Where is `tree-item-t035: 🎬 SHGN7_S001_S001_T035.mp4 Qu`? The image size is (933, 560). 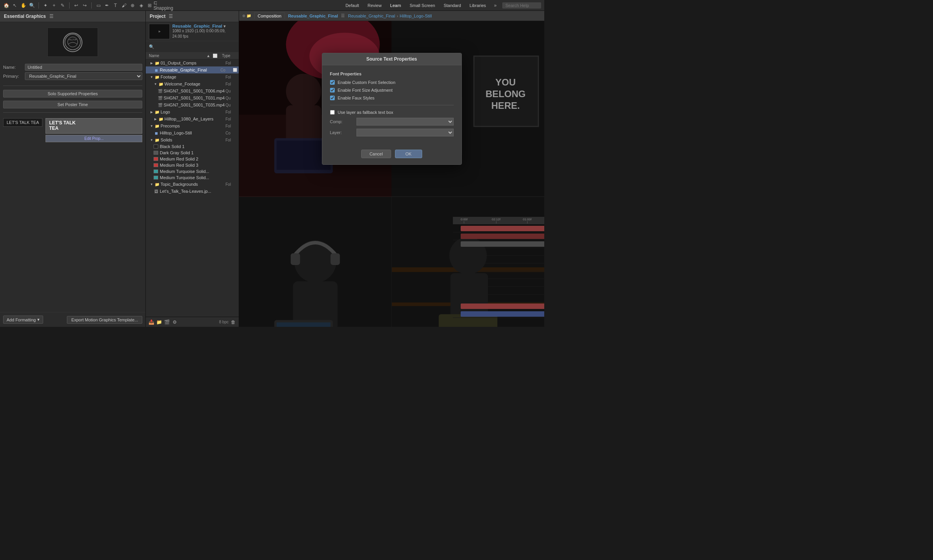
tree-item-t035: 🎬 SHGN7_S001_S001_T035.mp4 Qu is located at coordinates (192, 105).